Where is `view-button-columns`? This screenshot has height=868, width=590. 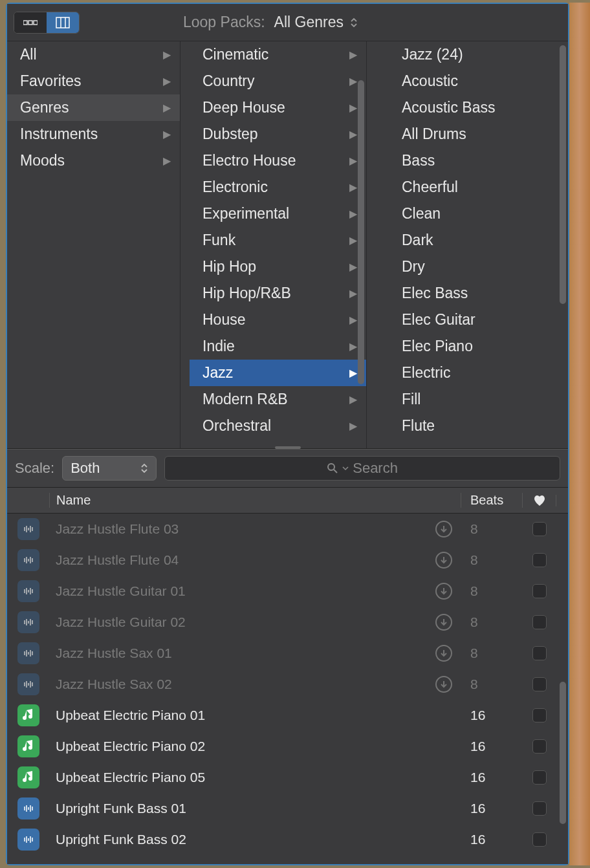
view-button-columns is located at coordinates (63, 23).